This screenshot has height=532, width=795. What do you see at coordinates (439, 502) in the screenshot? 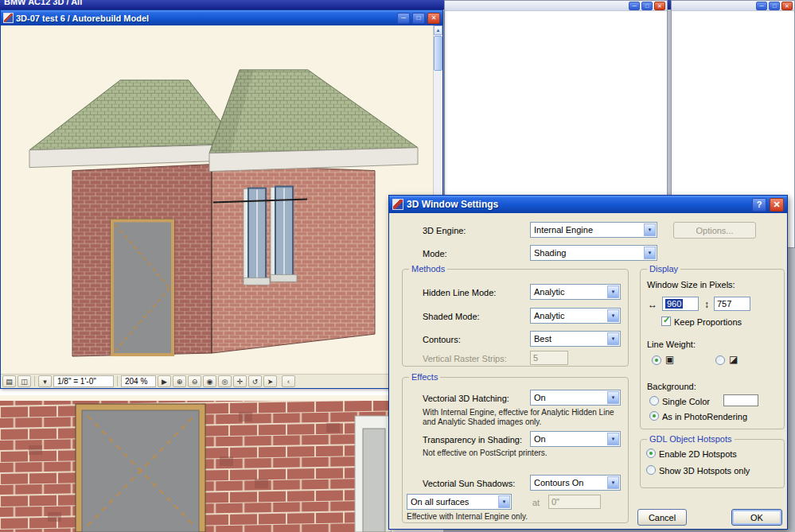
I see `shadow-surfaces-value: On all surfaces` at bounding box center [439, 502].